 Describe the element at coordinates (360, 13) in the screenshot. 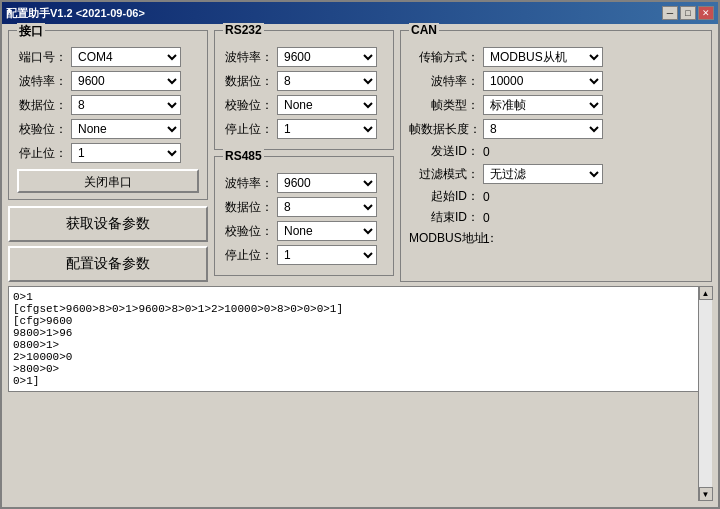

I see `title-bar: 配置助手V1.2 <2021-09-06> ─ □ ✕` at that location.